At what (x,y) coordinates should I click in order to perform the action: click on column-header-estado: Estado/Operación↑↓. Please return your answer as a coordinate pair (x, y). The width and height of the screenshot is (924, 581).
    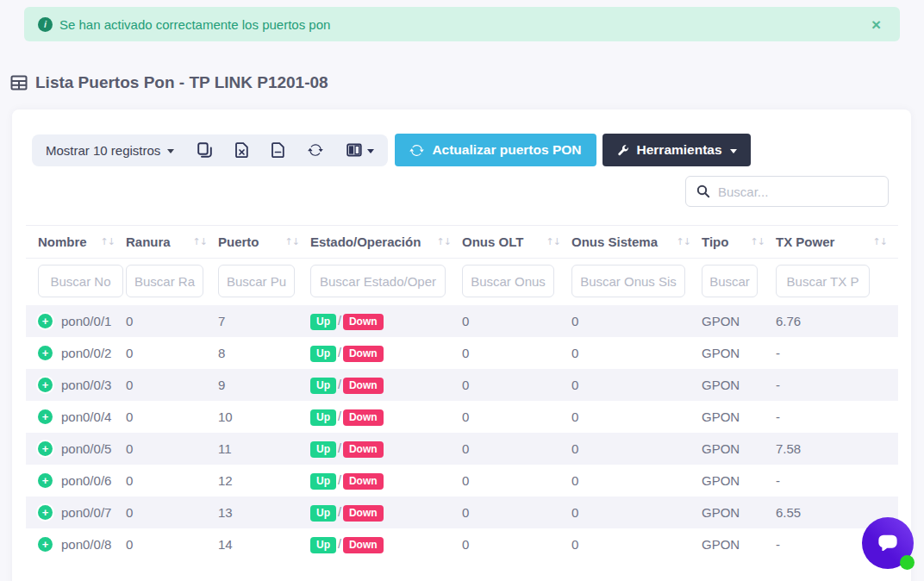
    Looking at the image, I should click on (386, 242).